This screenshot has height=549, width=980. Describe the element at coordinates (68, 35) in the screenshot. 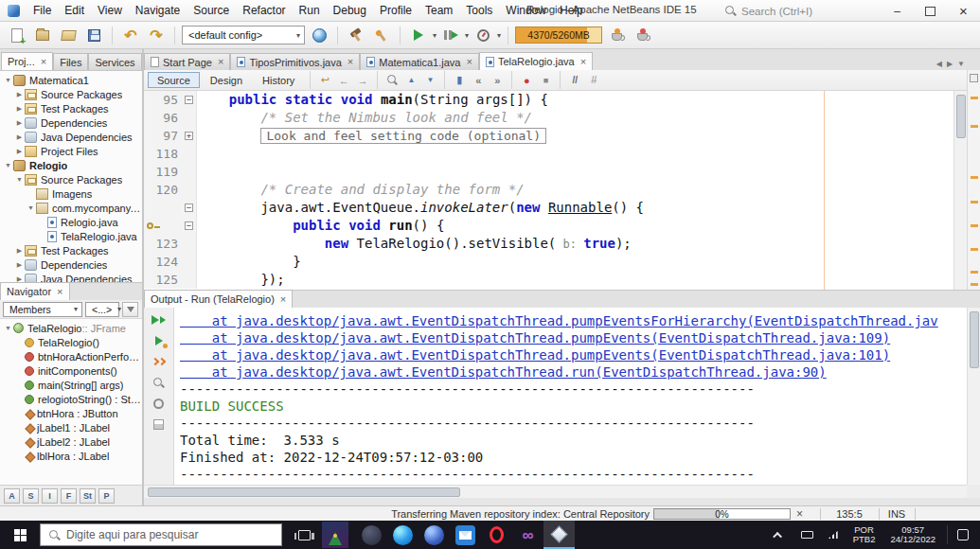

I see `open-project-button` at that location.